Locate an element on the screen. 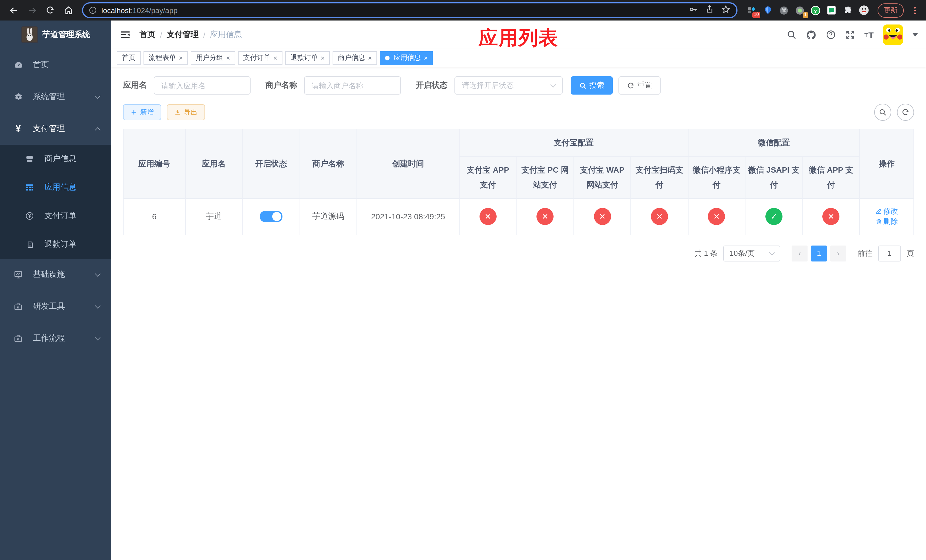 The height and width of the screenshot is (560, 926). sidebar-item-pay-order: 支付订单 is located at coordinates (56, 216).